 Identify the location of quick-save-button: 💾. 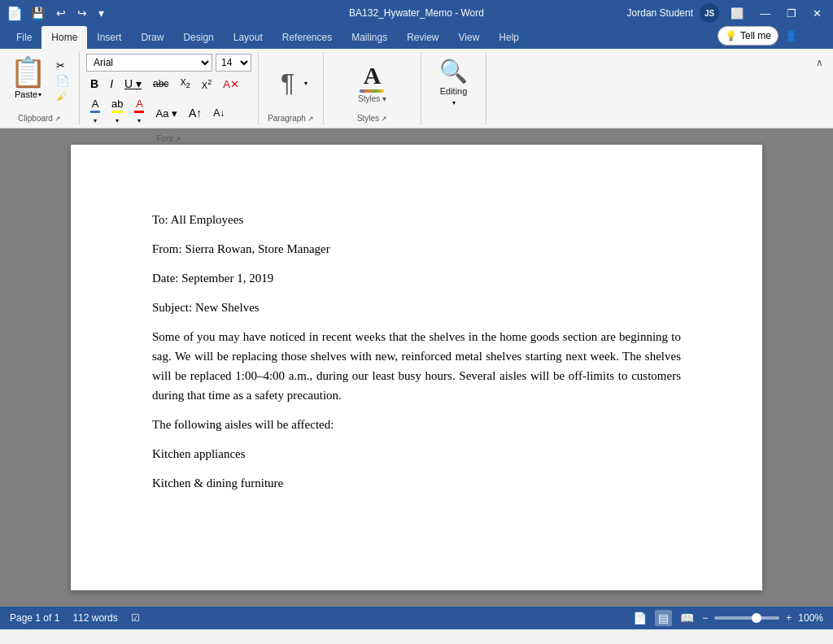
(37, 13).